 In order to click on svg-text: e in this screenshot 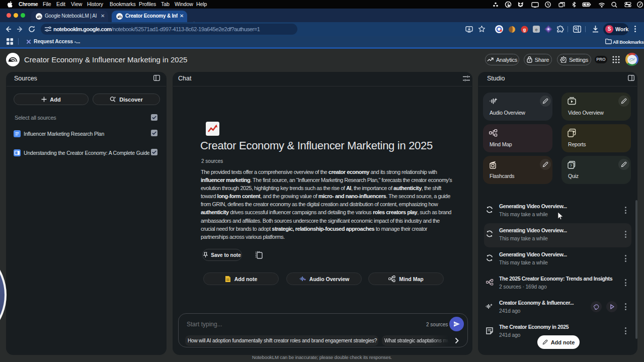, I will do `click(536, 30)`.